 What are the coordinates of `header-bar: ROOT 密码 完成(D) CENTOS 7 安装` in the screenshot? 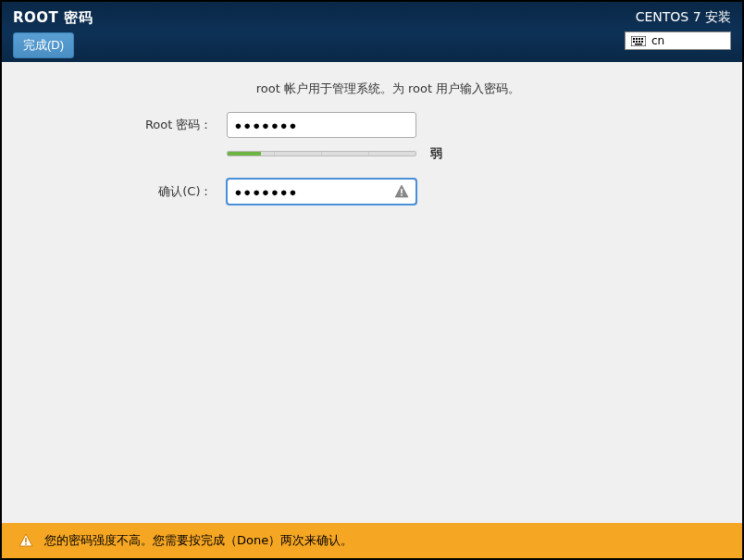 It's located at (372, 31).